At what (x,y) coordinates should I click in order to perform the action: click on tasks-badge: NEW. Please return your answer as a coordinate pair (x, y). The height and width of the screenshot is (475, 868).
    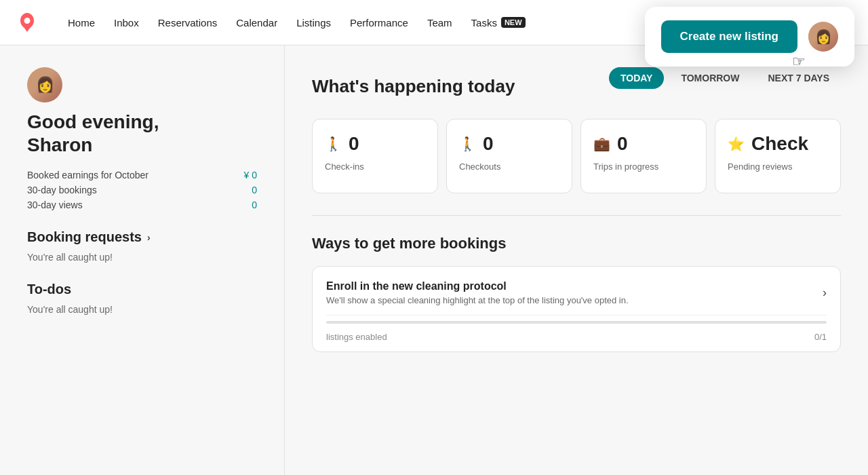
    Looking at the image, I should click on (513, 22).